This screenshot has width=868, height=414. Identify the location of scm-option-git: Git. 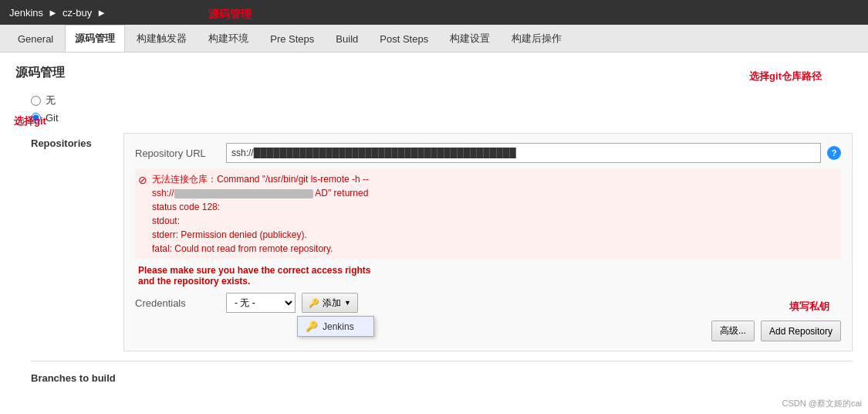
(441, 117).